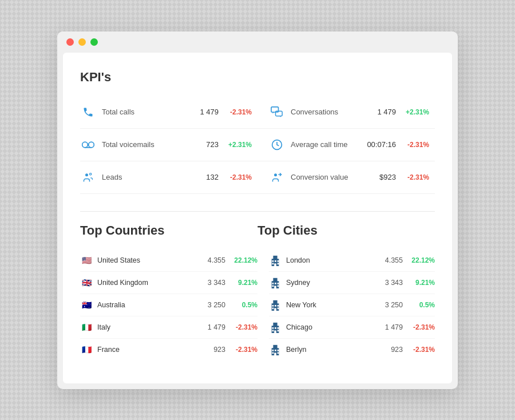 The image size is (515, 420). Describe the element at coordinates (146, 283) in the screenshot. I see `country-label: United Kingdom` at that location.